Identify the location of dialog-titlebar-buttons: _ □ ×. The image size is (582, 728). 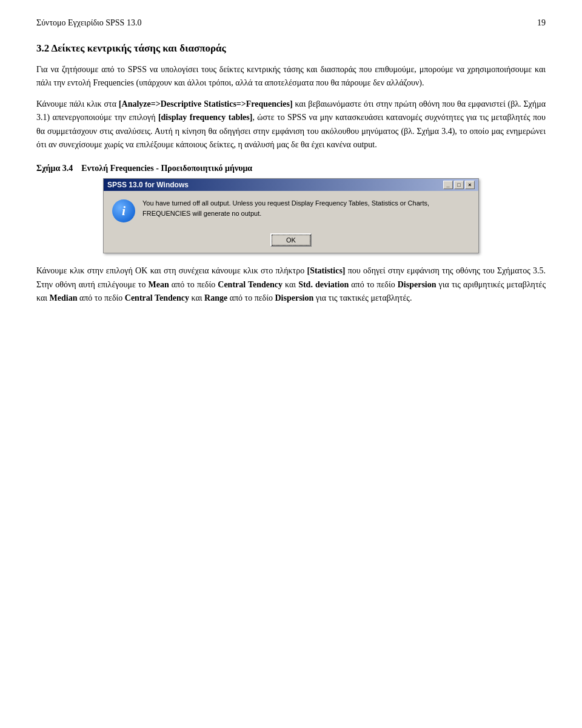
(459, 185).